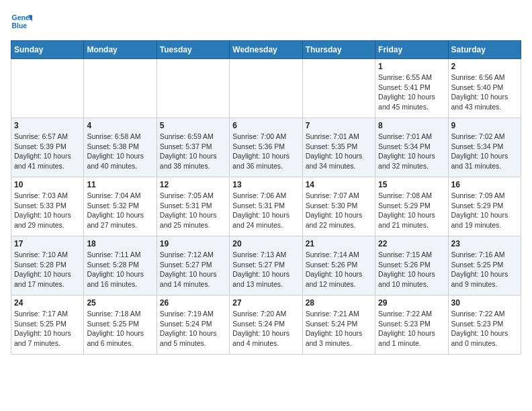 The image size is (532, 411). Describe the element at coordinates (193, 270) in the screenshot. I see `day-info: Sunrise: 7:12 AM Sunset: 5:27 PM Dayligh…` at that location.